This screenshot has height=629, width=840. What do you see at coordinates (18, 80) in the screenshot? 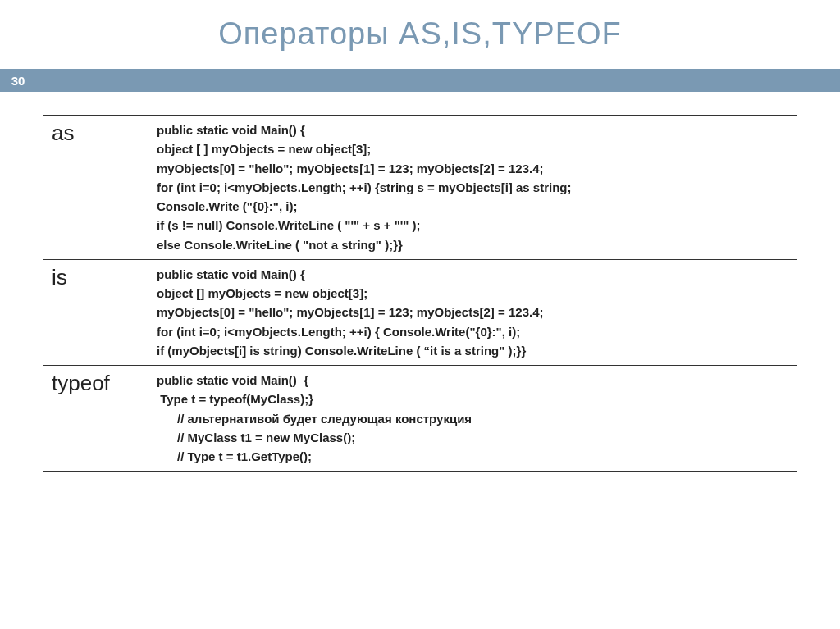
I see `page-number-badge: 30` at bounding box center [18, 80].